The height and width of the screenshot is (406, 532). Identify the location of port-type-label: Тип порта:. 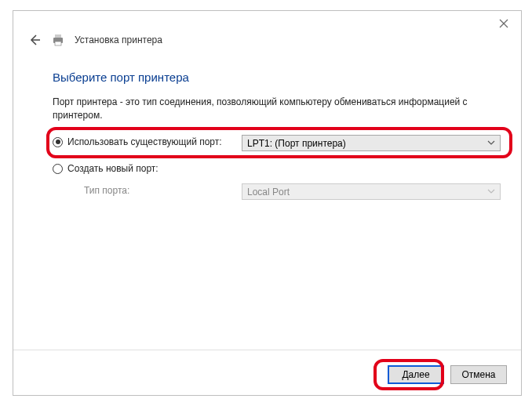
(155, 190).